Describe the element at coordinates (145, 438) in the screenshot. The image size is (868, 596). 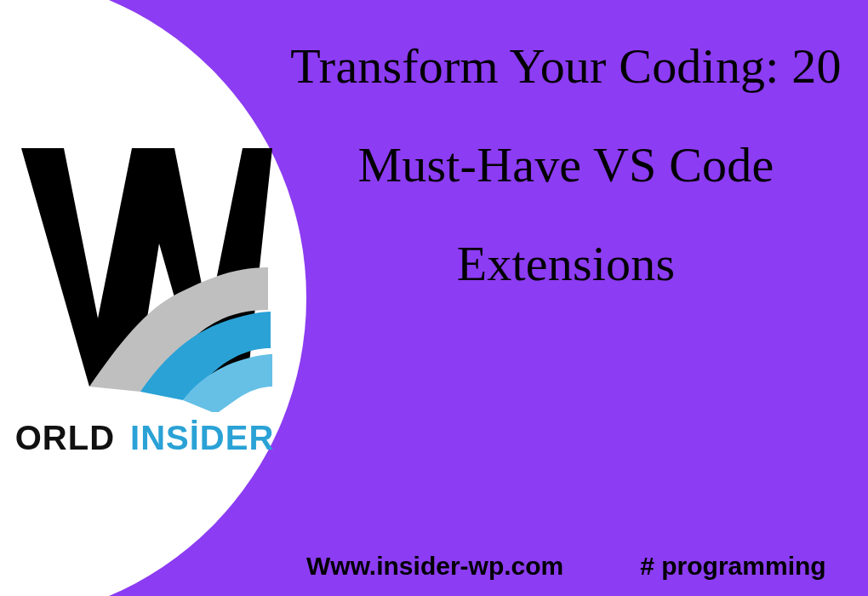
I see `brand-name: ORLDINSİDER` at that location.